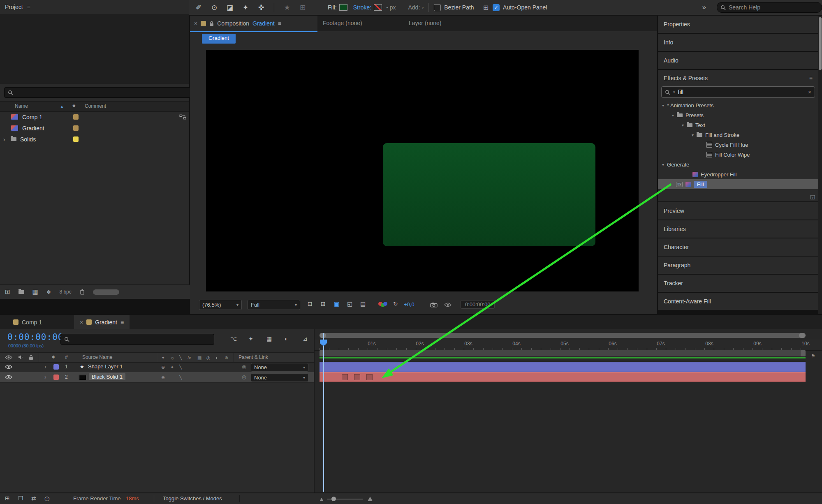  Describe the element at coordinates (454, 7) in the screenshot. I see `bezier-path-toggle: Bezier Path` at that location.